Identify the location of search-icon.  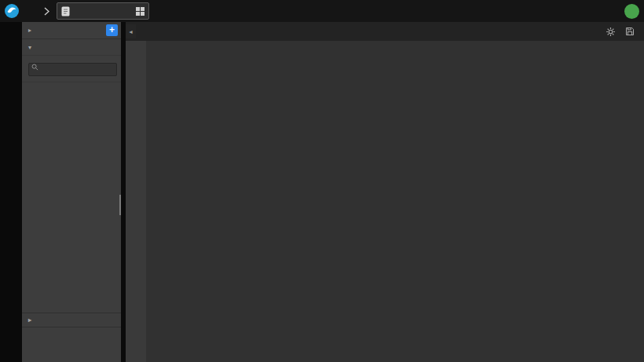
(35, 68).